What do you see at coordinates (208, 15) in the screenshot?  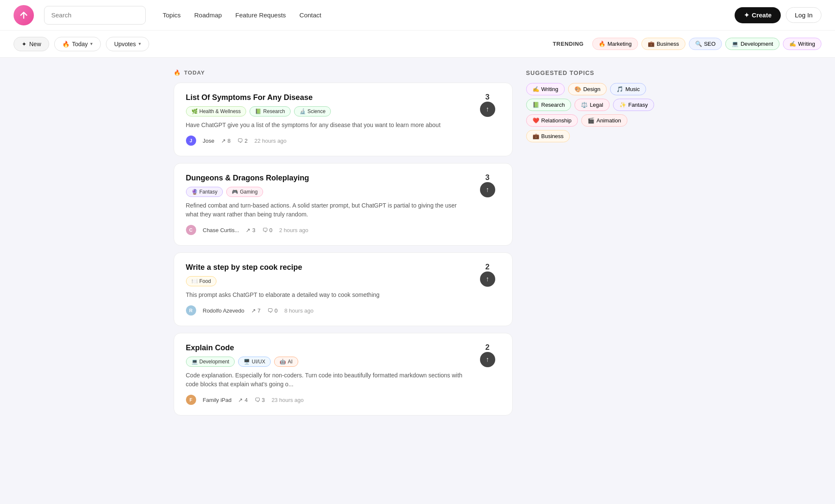 I see `nav-roadmap: Roadmap` at bounding box center [208, 15].